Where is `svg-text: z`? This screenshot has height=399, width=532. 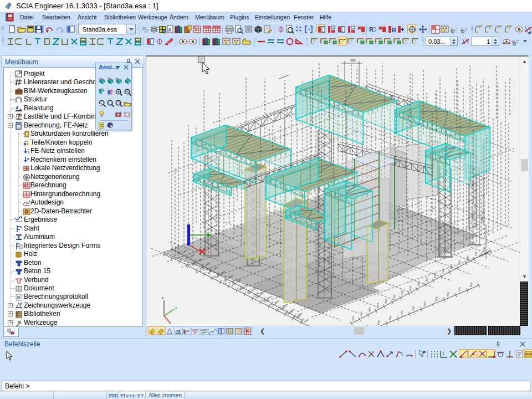
svg-text: z is located at coordinates (163, 298).